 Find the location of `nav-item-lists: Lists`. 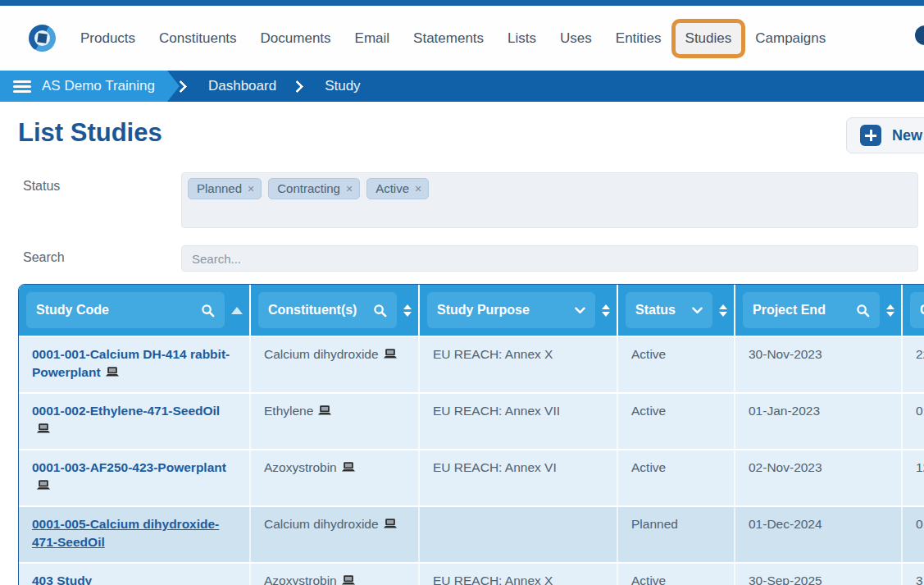

nav-item-lists: Lists is located at coordinates (521, 39).